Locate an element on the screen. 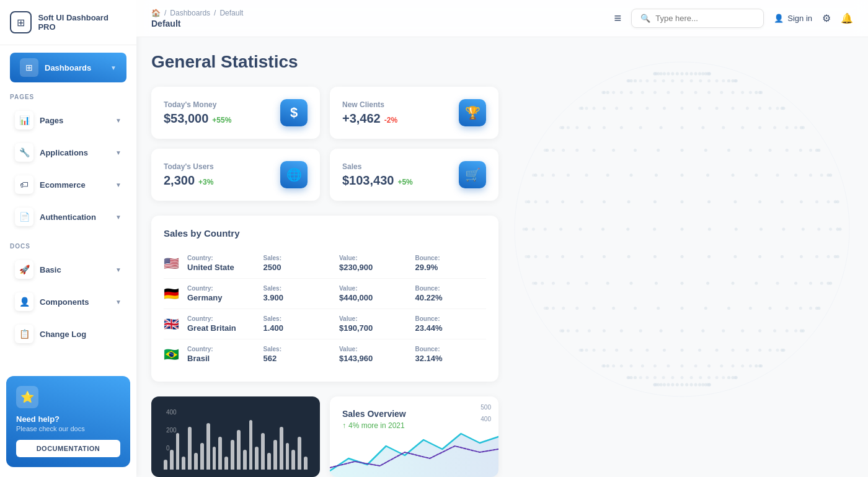 The image size is (868, 477). flag-gb: 🇬🇧 is located at coordinates (173, 324).